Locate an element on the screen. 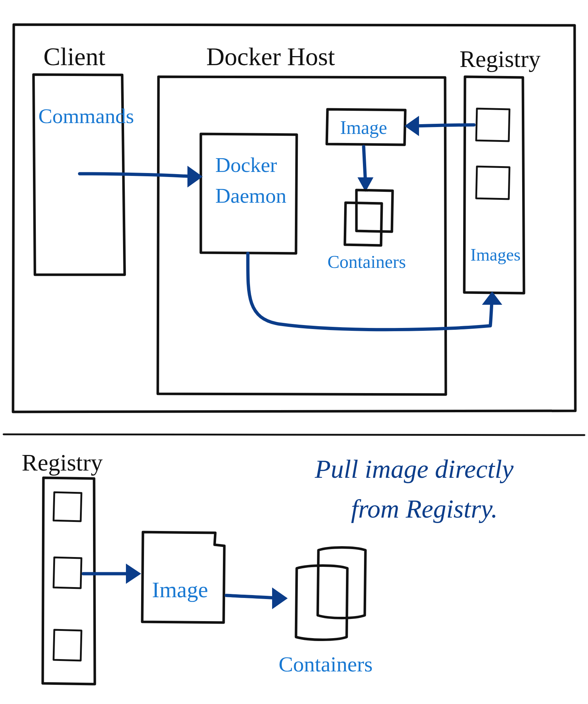 The height and width of the screenshot is (704, 588). arrowhead-image-to-containers-bottom is located at coordinates (280, 598).